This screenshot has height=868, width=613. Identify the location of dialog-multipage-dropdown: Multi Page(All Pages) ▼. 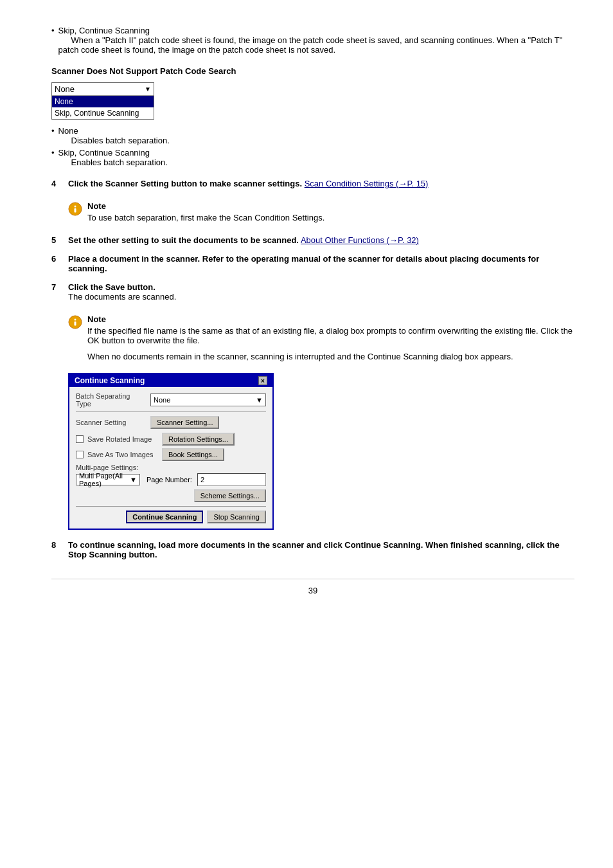
(108, 480).